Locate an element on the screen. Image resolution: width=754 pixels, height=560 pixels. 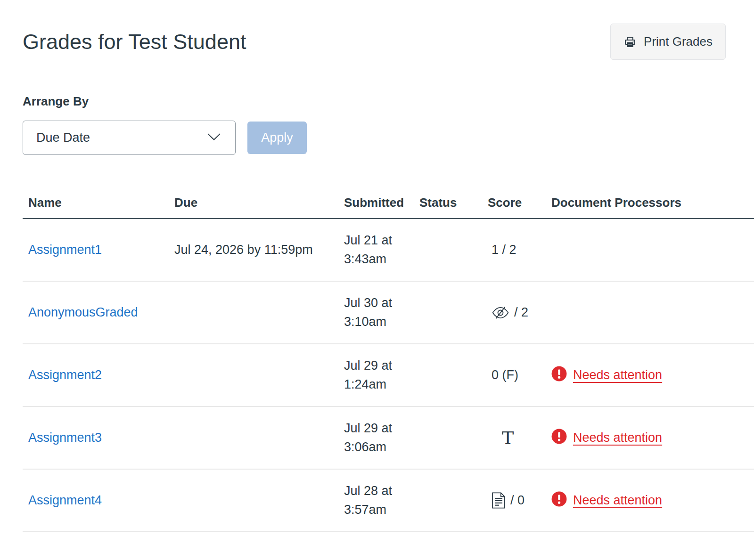
header-score: Score is located at coordinates (519, 203).